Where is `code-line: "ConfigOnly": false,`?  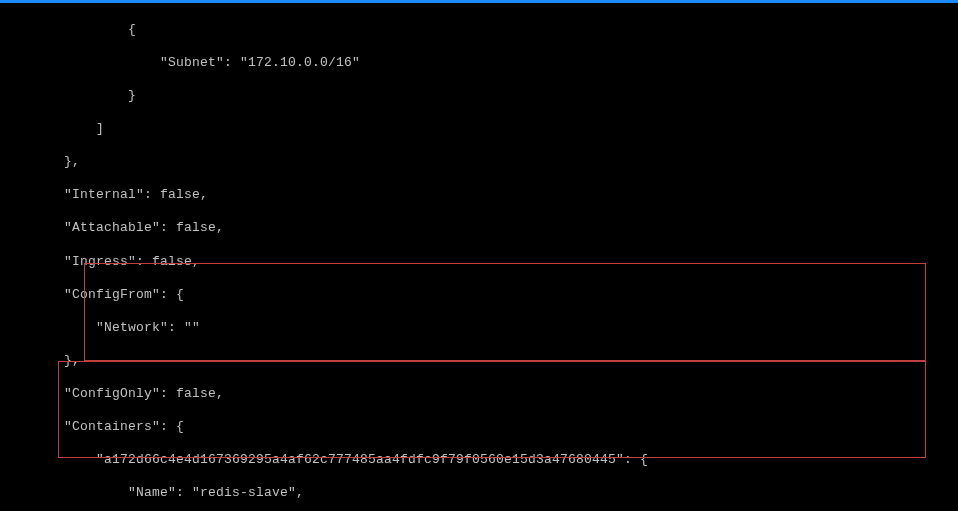
code-line: "ConfigOnly": false, is located at coordinates (479, 394).